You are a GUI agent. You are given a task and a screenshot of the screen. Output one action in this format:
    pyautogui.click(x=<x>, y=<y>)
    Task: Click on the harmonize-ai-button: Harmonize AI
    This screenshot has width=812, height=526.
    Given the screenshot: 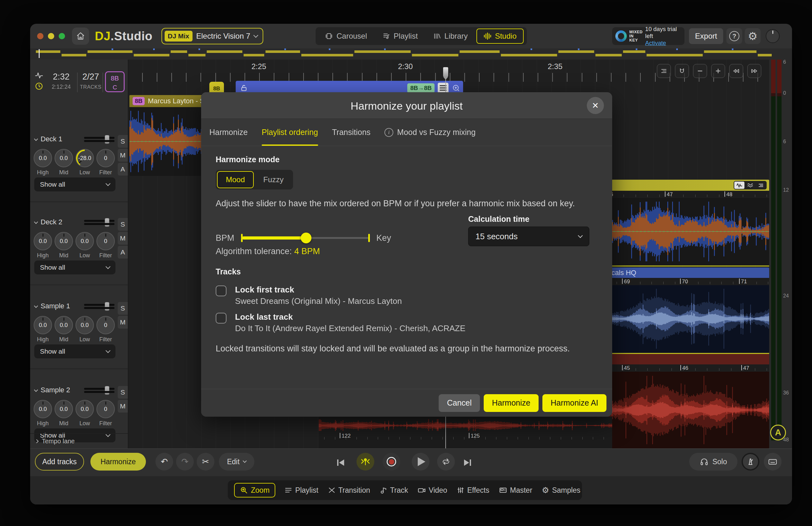 What is the action you would take?
    pyautogui.click(x=575, y=403)
    